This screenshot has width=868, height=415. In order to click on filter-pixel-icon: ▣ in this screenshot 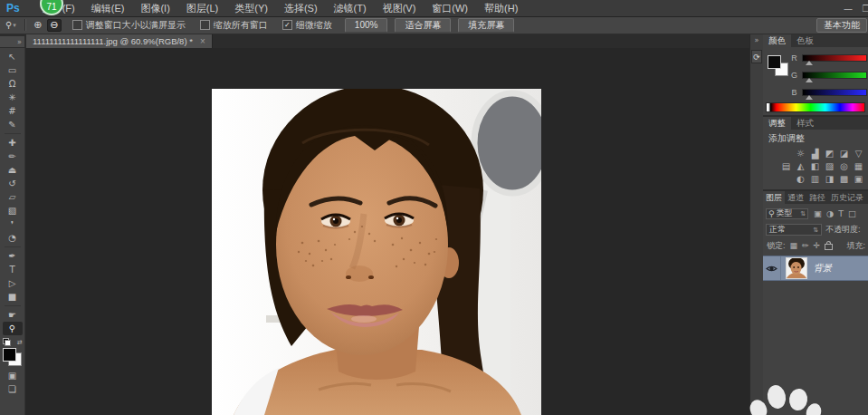, I will do `click(818, 214)`.